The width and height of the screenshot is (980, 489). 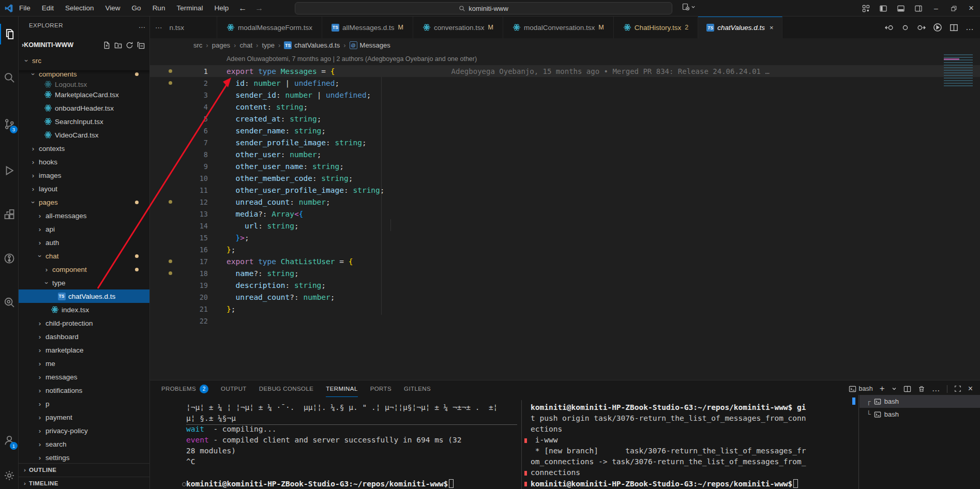 What do you see at coordinates (458, 27) in the screenshot?
I see `tab-conversation-tsx: conversation.tsxM` at bounding box center [458, 27].